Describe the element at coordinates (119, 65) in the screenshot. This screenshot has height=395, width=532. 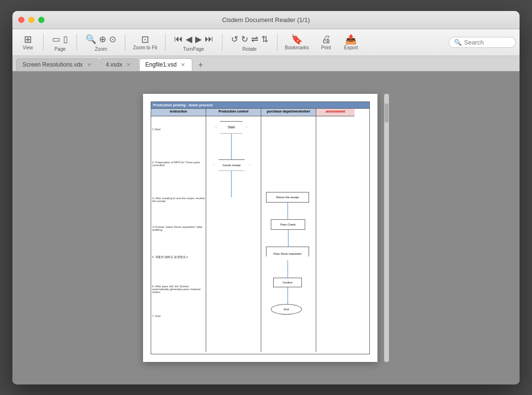
I see `tab-4vsdx: 4.vsdx ✕` at that location.